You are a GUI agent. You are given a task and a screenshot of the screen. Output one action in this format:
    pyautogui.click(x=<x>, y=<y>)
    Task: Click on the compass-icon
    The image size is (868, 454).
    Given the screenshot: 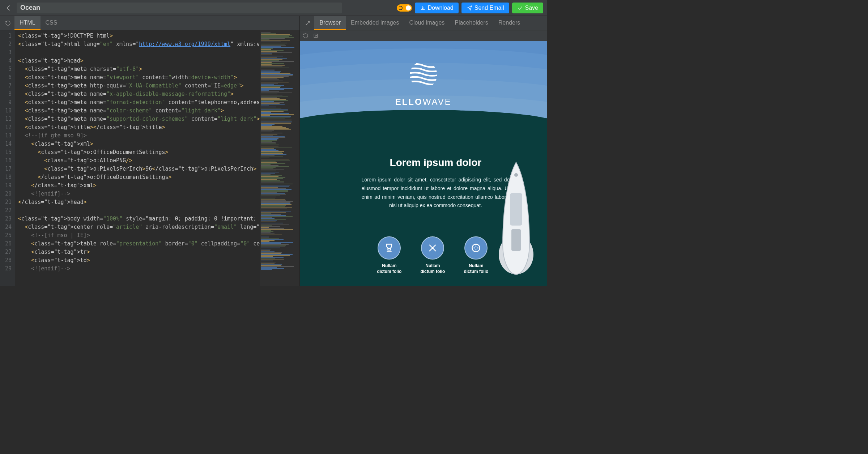 What is the action you would take?
    pyautogui.click(x=476, y=248)
    